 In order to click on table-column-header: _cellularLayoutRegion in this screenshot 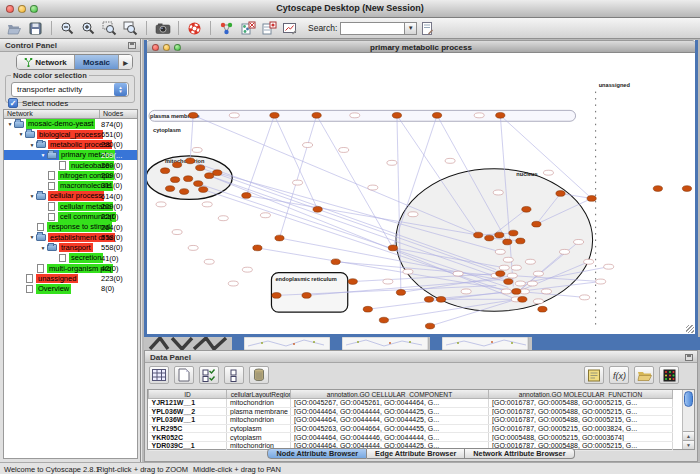, I will do `click(259, 394)`.